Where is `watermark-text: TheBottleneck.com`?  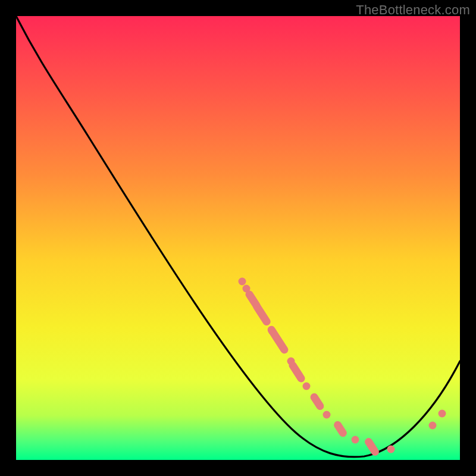
watermark-text: TheBottleneck.com is located at coordinates (413, 10).